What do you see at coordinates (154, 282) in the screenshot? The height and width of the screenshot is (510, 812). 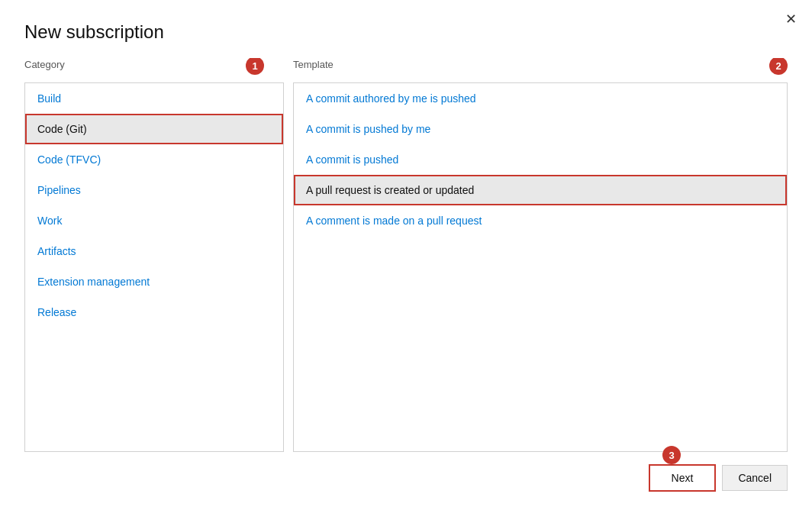 I see `category-item-extension-management: Extension management` at bounding box center [154, 282].